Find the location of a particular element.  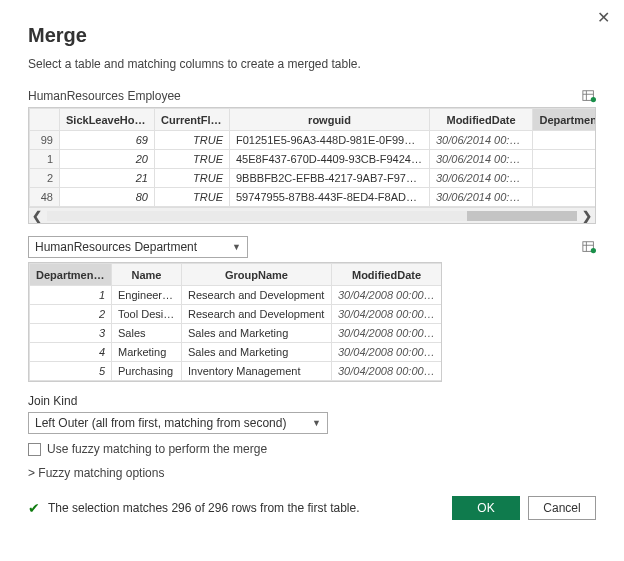

row-index: 2 is located at coordinates (45, 178).